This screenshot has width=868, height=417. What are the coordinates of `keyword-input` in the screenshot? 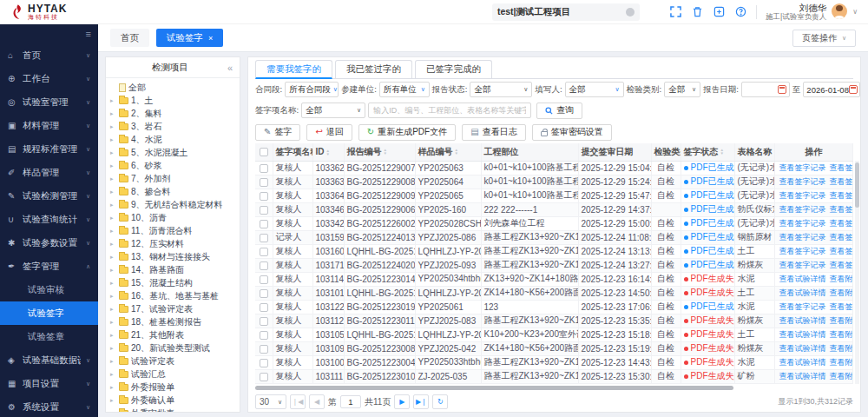 It's located at (450, 110).